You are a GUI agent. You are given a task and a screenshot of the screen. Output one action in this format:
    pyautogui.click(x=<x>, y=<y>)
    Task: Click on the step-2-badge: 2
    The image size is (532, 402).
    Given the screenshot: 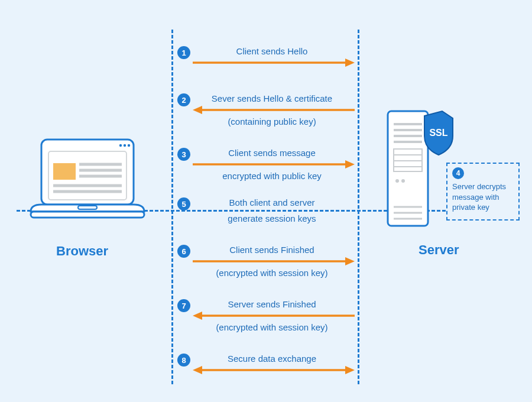 What is the action you would take?
    pyautogui.click(x=184, y=100)
    